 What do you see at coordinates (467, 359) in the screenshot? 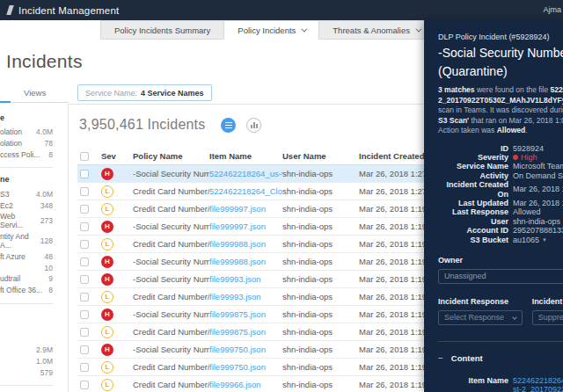
I see `content-section-title: Content` at bounding box center [467, 359].